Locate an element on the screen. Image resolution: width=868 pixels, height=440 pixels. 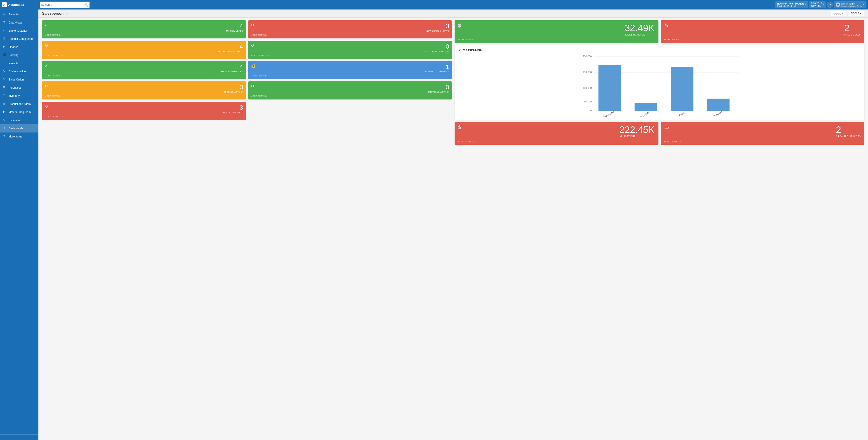
branch-selector: Revision Two Products Products Wholesale… is located at coordinates (792, 5).